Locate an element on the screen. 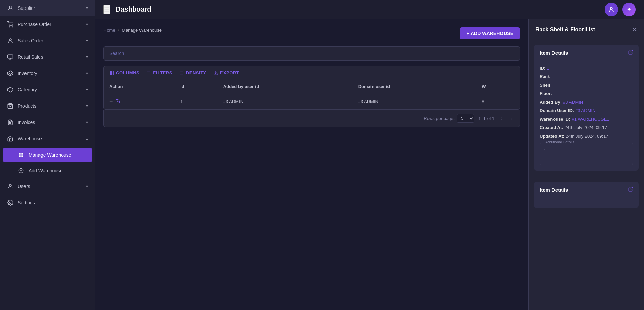  additional-details-content: : is located at coordinates (587, 154).